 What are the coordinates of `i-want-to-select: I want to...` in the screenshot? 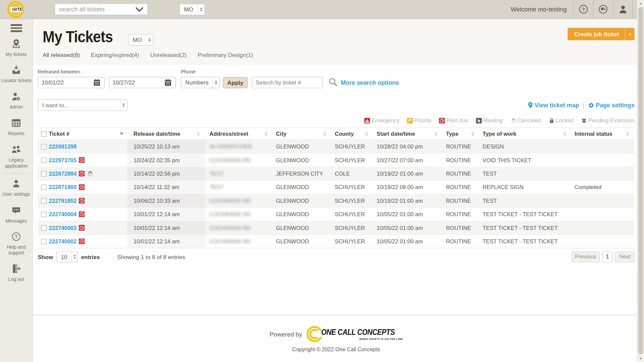 It's located at (83, 105).